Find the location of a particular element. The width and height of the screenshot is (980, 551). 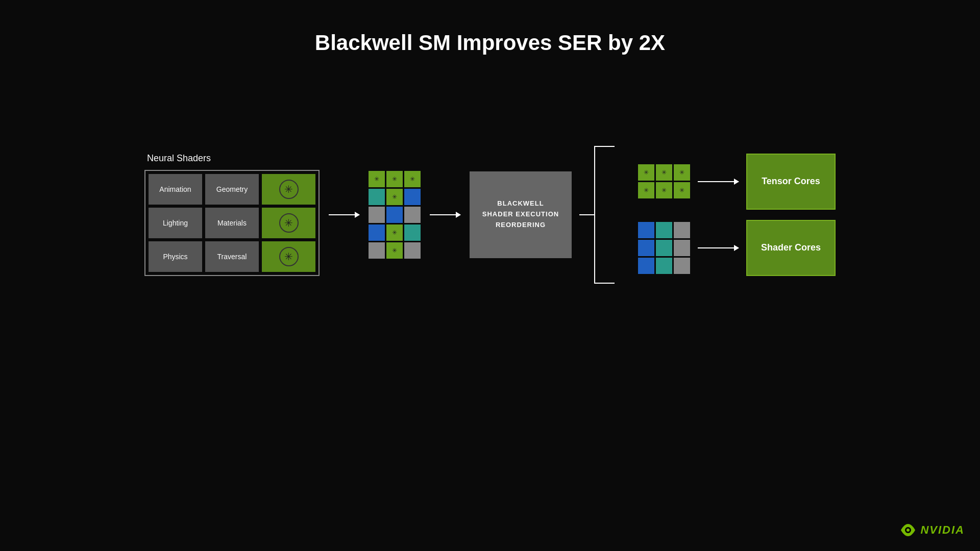

cell-physics: Physics is located at coordinates (176, 257).